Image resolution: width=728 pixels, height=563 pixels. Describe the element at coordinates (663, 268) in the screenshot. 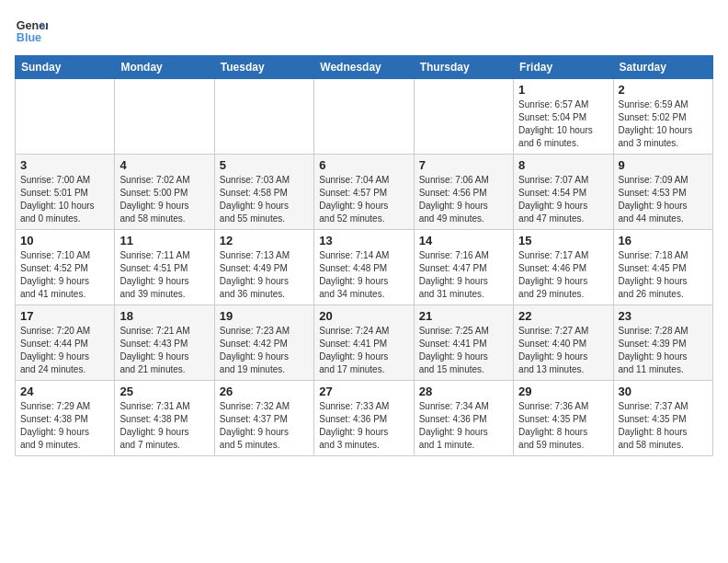

I see `calendar-cell: 16Sunrise: 7:18 AM Sunset: 4:45 PM Dayli…` at that location.